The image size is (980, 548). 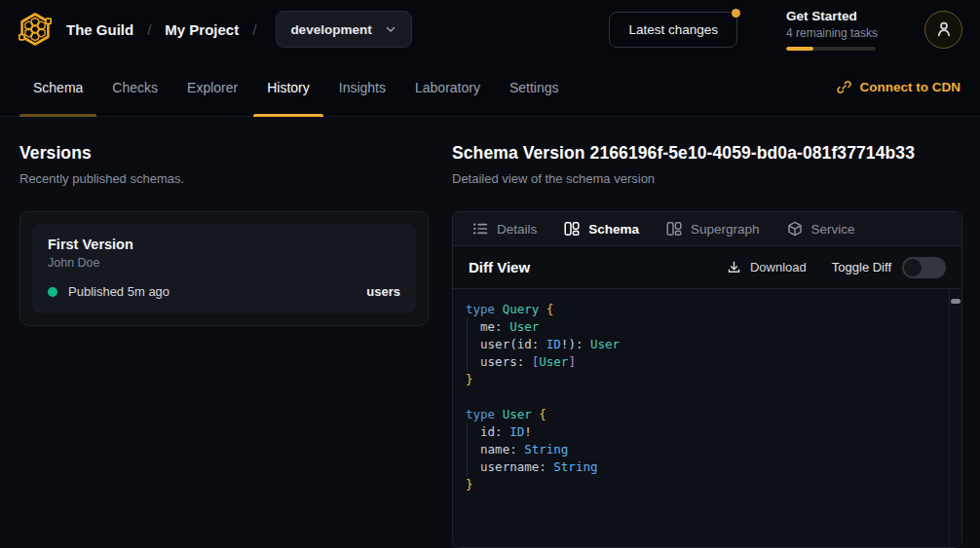 I want to click on get-started-widget: Get Started 4 remaining tasks, so click(x=832, y=29).